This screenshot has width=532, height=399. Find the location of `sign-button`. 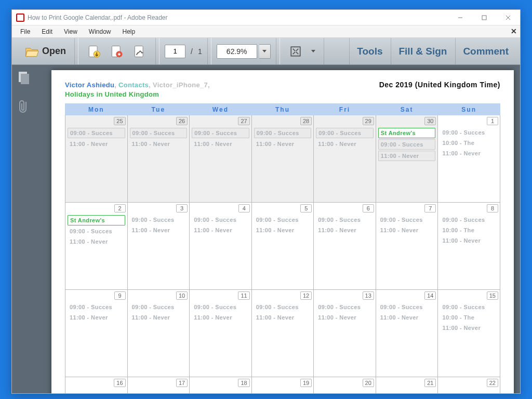

sign-button is located at coordinates (140, 51).